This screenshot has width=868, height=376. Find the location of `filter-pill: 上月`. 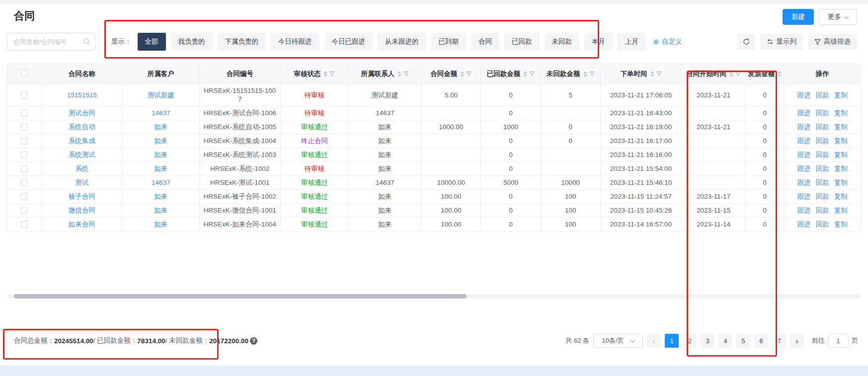

filter-pill: 上月 is located at coordinates (632, 42).